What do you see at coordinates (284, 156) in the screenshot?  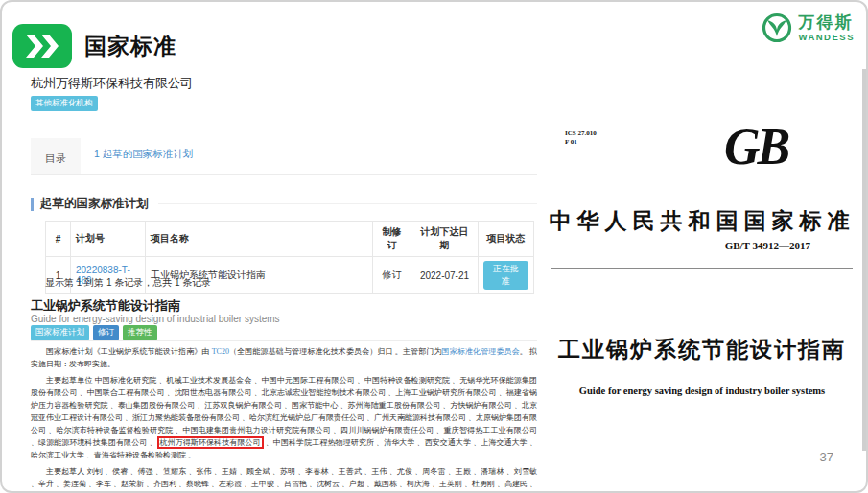 I see `toc-panel: 目录 1 起草的国家标准计划` at bounding box center [284, 156].